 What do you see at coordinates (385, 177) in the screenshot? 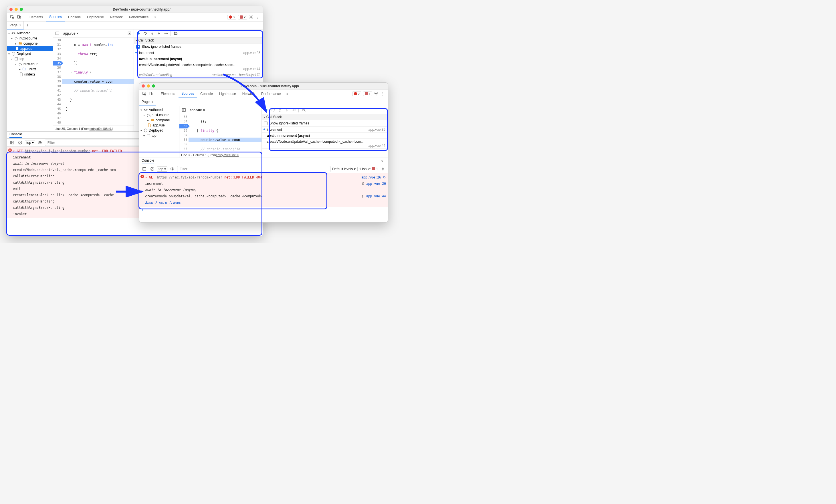
I see `refresh-icon: ⟳` at bounding box center [385, 177].